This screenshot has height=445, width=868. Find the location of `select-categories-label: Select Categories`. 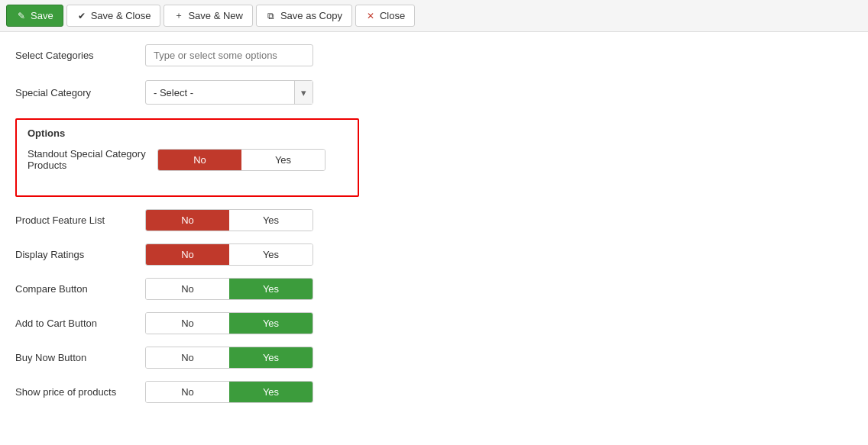

select-categories-label: Select Categories is located at coordinates (80, 55).